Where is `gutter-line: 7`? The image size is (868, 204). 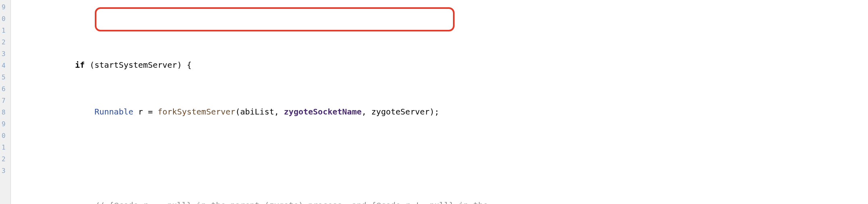 gutter-line: 7 is located at coordinates (5, 99).